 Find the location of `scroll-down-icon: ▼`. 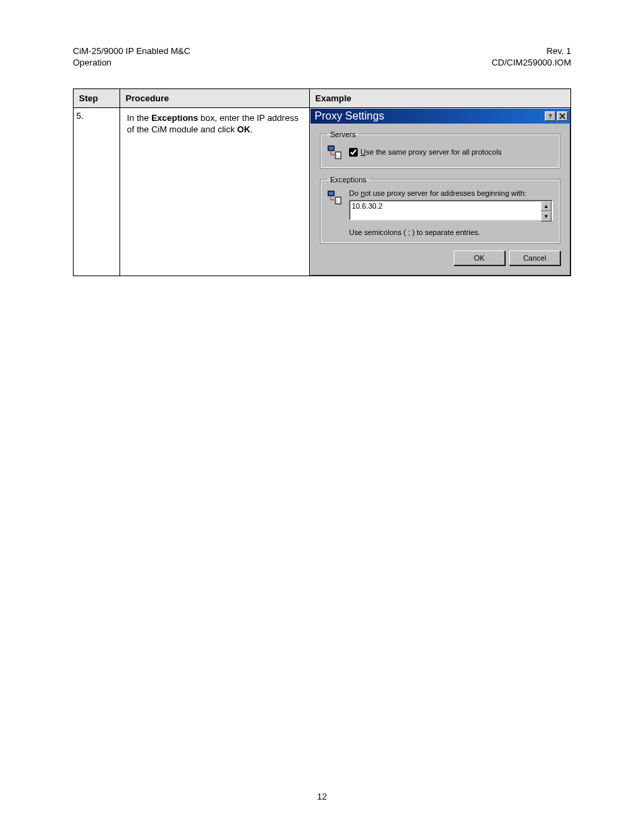

scroll-down-icon: ▼ is located at coordinates (546, 216).